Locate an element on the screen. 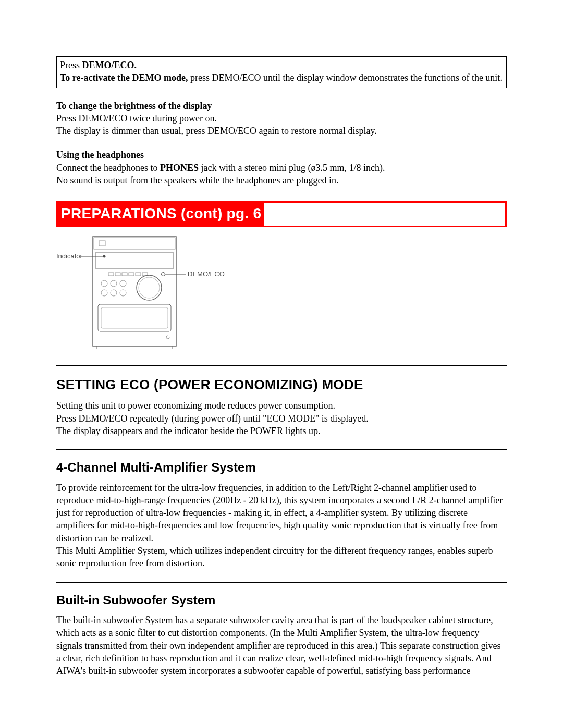 Image resolution: width=563 pixels, height=728 pixels. demo-eco-box: Press DEMO/ECO. To re-activate the DEMO … is located at coordinates (282, 72).